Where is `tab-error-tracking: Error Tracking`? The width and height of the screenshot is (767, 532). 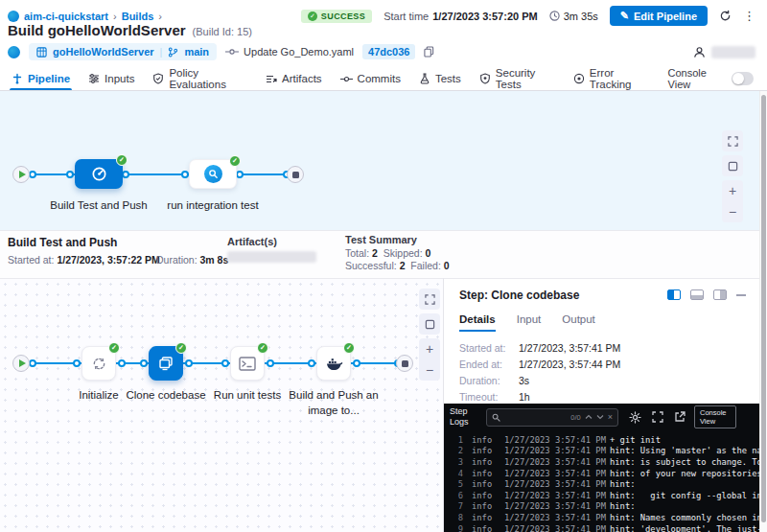
tab-error-tracking: Error Tracking is located at coordinates (612, 79).